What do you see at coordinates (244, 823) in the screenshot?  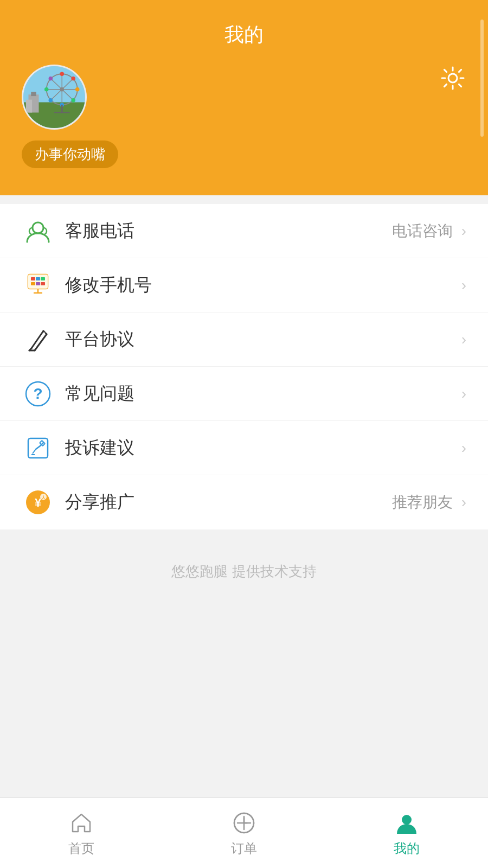 I see `orders-tab-icon` at bounding box center [244, 823].